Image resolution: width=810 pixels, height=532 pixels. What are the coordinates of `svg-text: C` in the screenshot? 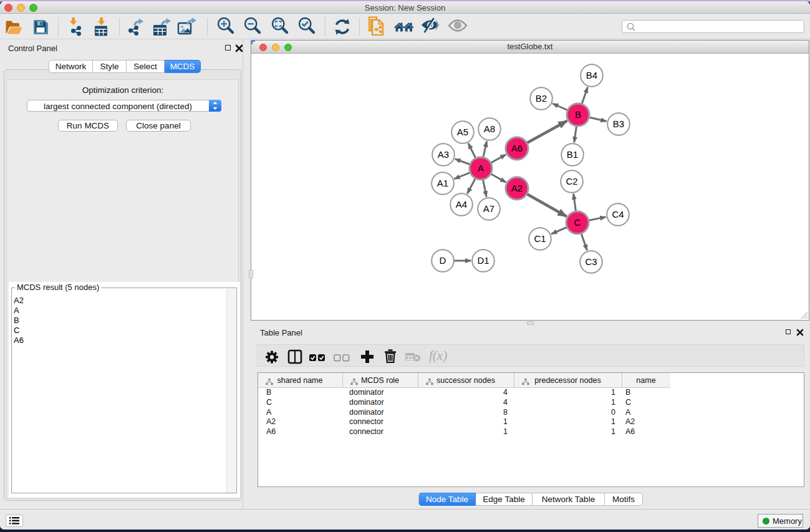 It's located at (577, 222).